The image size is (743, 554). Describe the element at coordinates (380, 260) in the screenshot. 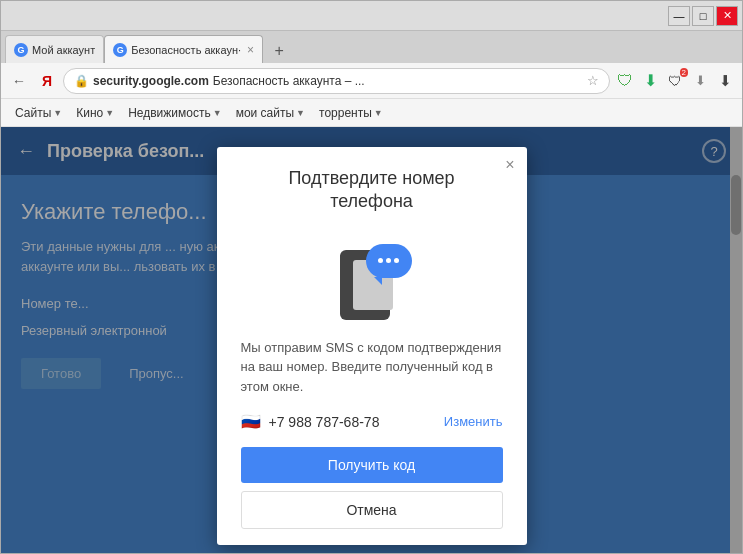

I see `dot1` at that location.